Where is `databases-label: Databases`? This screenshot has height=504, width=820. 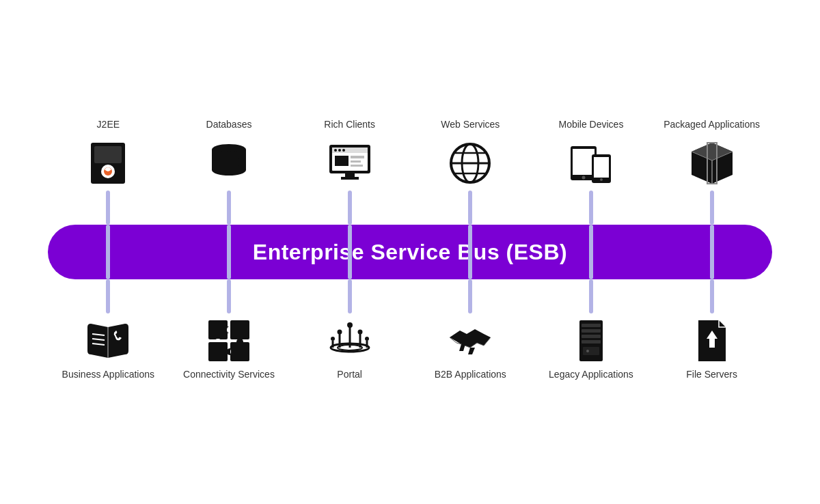 databases-label: Databases is located at coordinates (230, 124).